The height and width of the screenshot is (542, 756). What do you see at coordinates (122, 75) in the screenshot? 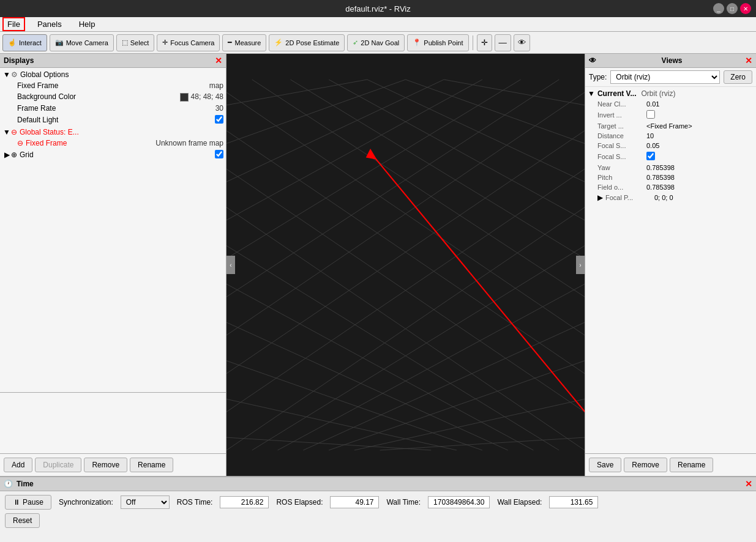
I see `global-options-label: Global Options` at bounding box center [122, 75].